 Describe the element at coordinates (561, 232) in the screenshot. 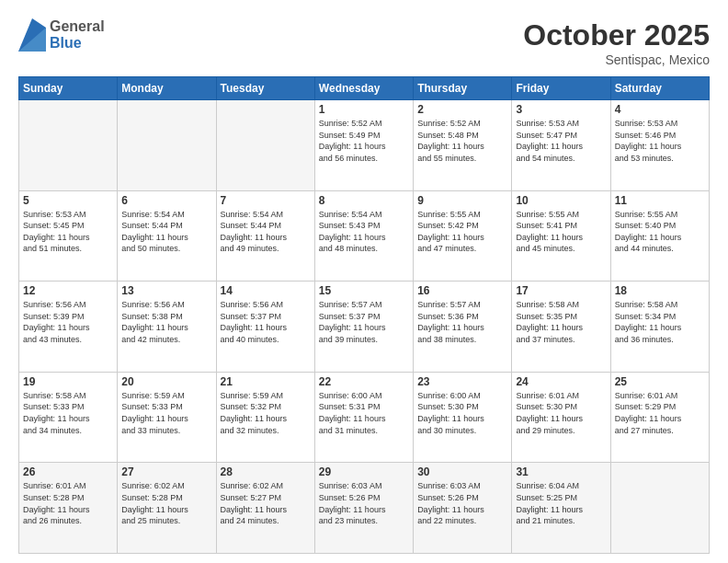

I see `day-info: Sunrise: 5:55 AM Sunset: 5:41 PM Dayligh…` at that location.